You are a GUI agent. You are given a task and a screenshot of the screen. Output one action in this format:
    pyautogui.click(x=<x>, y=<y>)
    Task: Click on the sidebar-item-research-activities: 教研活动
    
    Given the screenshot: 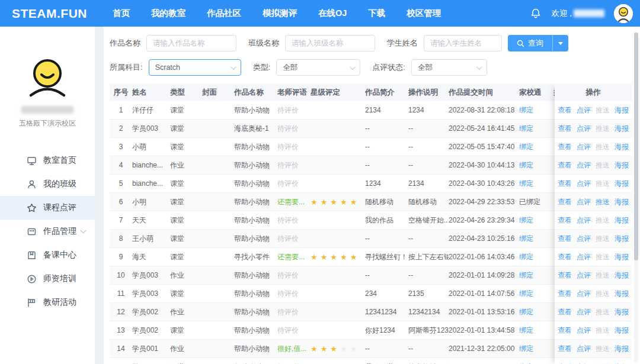 What is the action you would take?
    pyautogui.click(x=47, y=302)
    